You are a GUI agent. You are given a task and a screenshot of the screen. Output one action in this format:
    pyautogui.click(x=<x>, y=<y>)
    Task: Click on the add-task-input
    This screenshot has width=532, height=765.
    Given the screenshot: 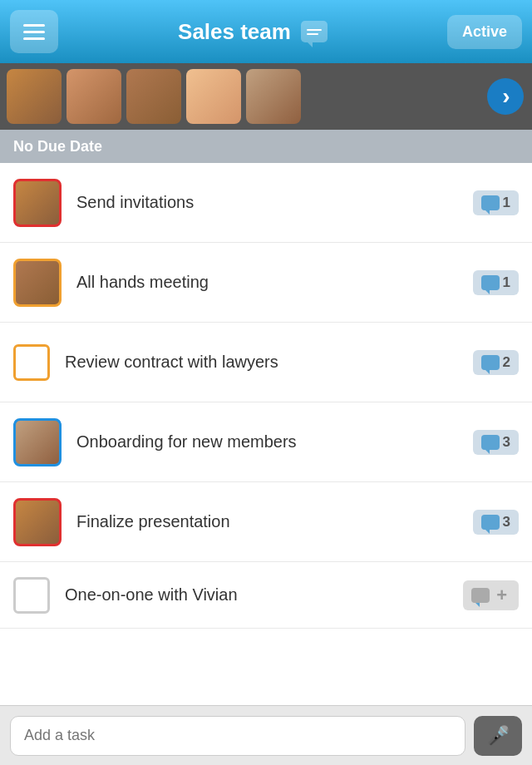 What is the action you would take?
    pyautogui.click(x=238, y=736)
    